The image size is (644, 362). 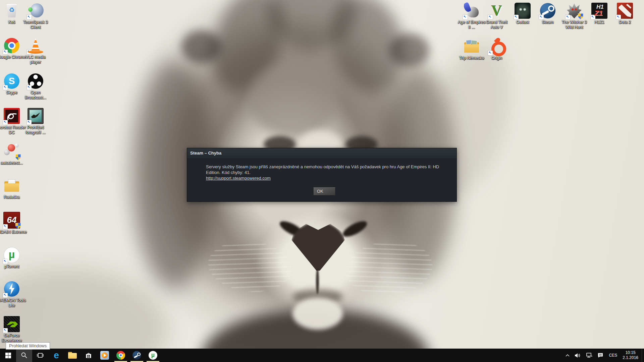 I want to click on obs-icon, so click(x=36, y=81).